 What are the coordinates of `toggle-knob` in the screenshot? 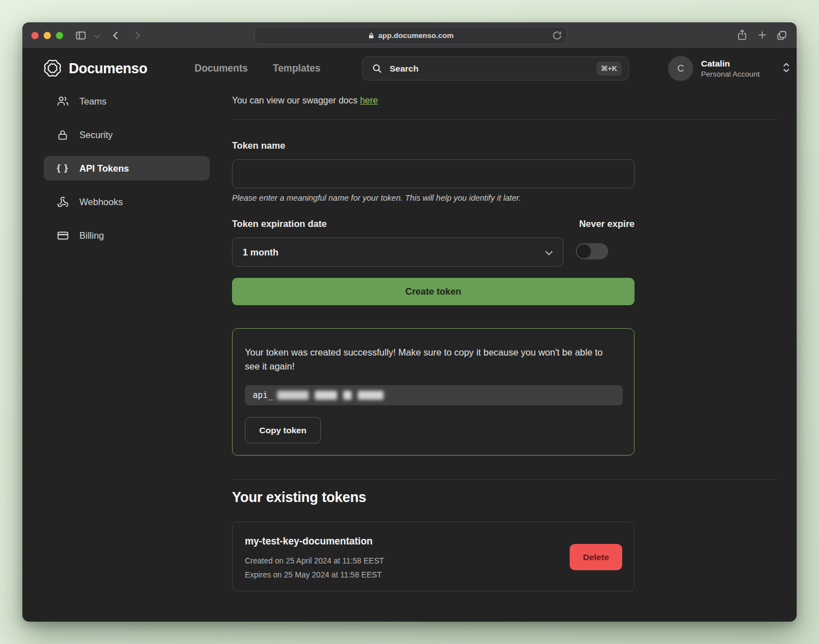 It's located at (584, 252).